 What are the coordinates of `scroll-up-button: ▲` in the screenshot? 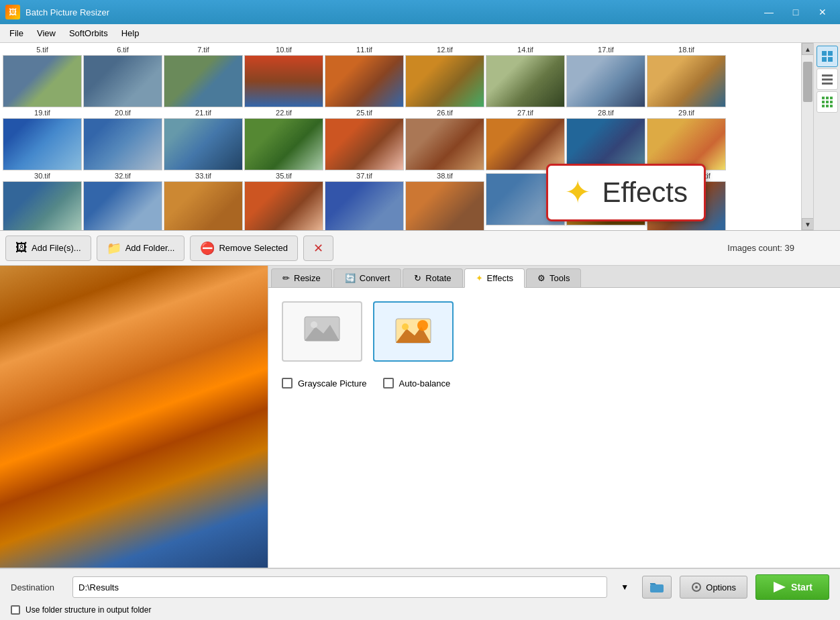 It's located at (808, 49).